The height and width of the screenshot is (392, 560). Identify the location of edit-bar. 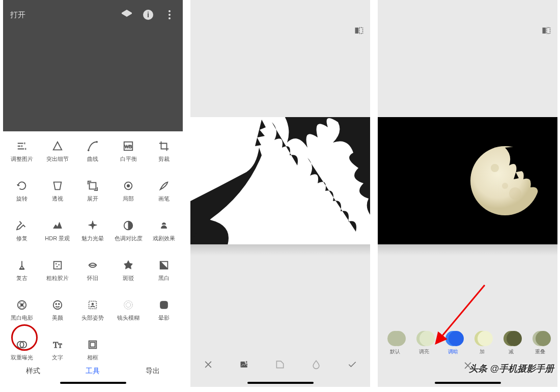
(280, 366).